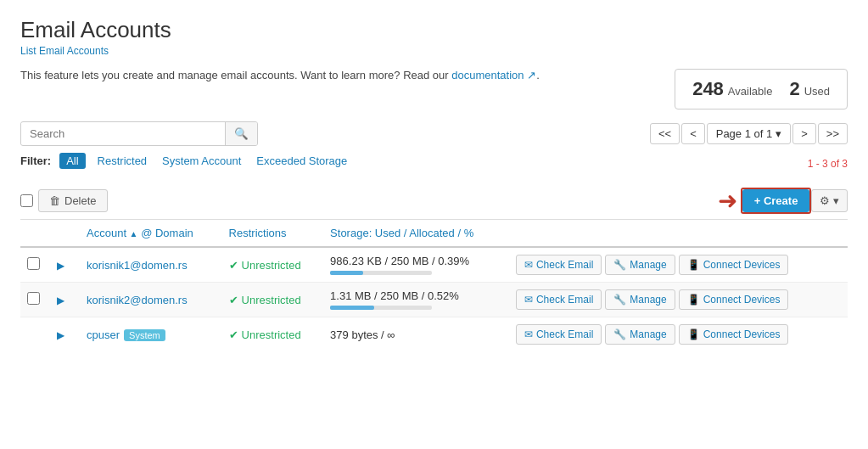 This screenshot has height=449, width=868. What do you see at coordinates (151, 300) in the screenshot?
I see `account-cell: korisnik2@domen.rs` at bounding box center [151, 300].